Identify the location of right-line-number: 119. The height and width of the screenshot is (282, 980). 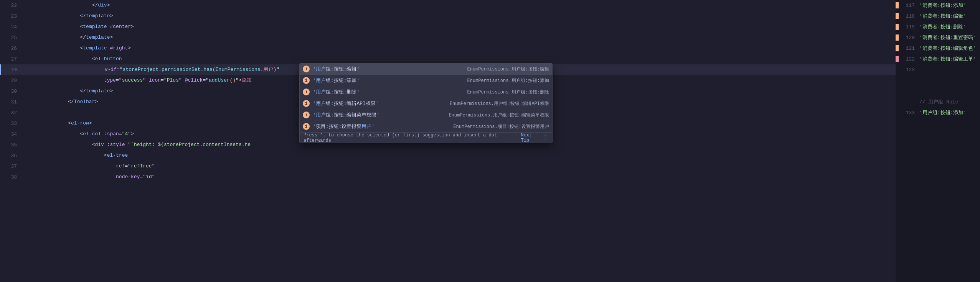
(910, 27).